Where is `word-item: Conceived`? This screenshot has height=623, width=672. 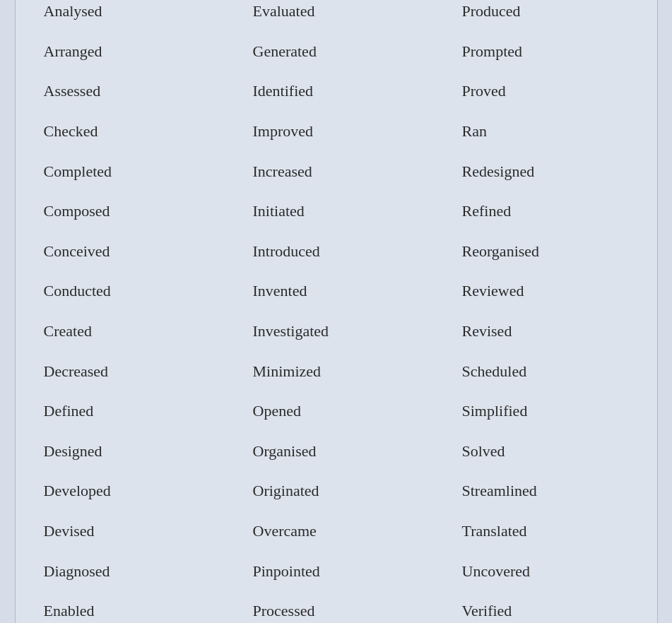
word-item: Conceived is located at coordinates (127, 251).